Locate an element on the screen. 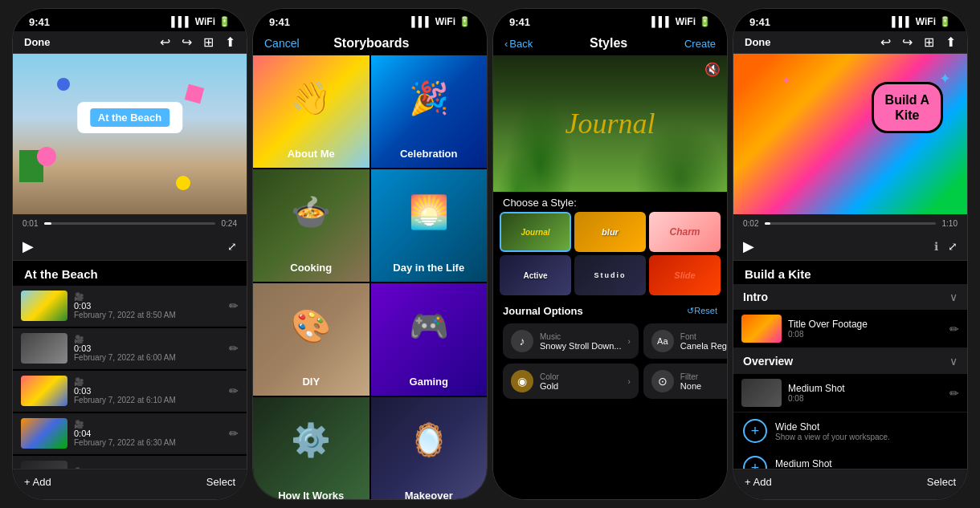 The height and width of the screenshot is (508, 980). option-color-content: Color Gold is located at coordinates (580, 382).